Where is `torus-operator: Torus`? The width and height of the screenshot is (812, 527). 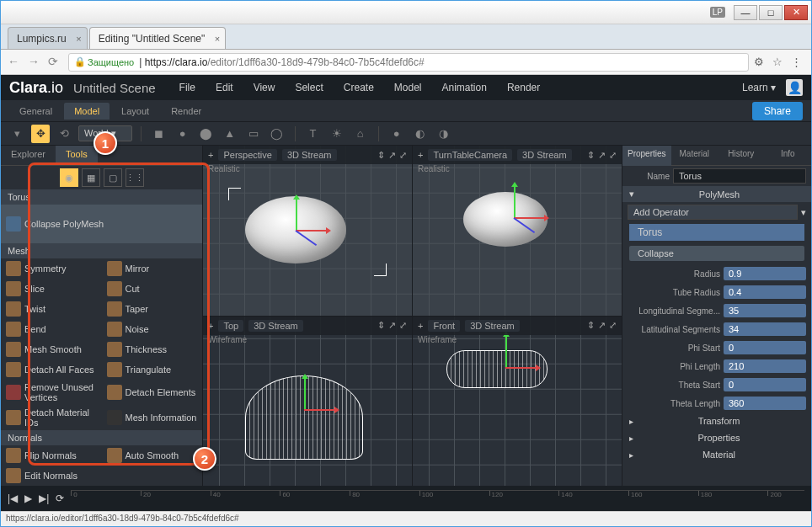
torus-operator: Torus is located at coordinates (717, 232).